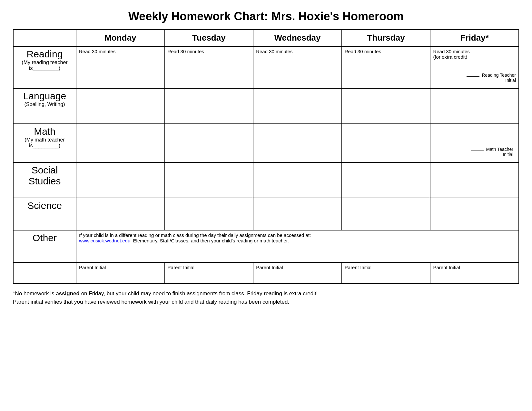 This screenshot has width=532, height=411. I want to click on reading-sub2: is_________), so click(44, 68).